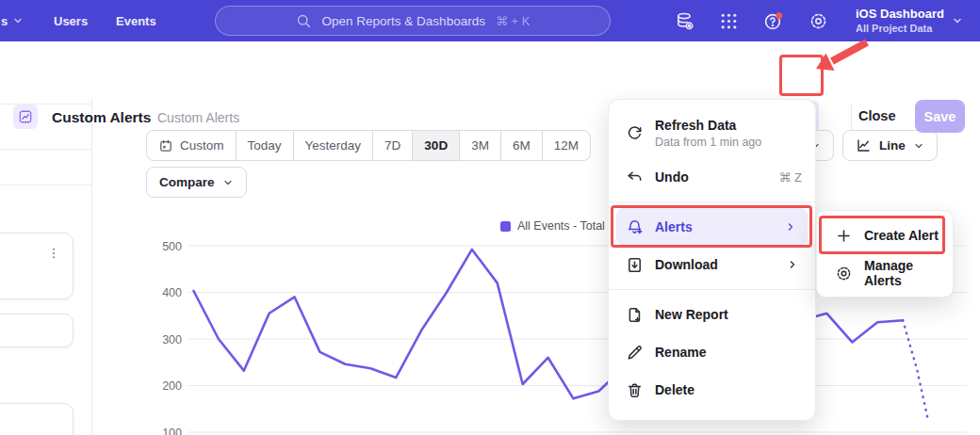 The height and width of the screenshot is (435, 980). Describe the element at coordinates (480, 145) in the screenshot. I see `range-3m: 3M` at that location.